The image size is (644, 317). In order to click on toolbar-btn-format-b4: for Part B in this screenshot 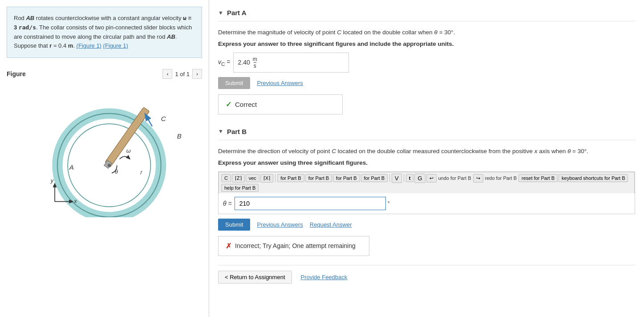, I will do `click(374, 178)`.